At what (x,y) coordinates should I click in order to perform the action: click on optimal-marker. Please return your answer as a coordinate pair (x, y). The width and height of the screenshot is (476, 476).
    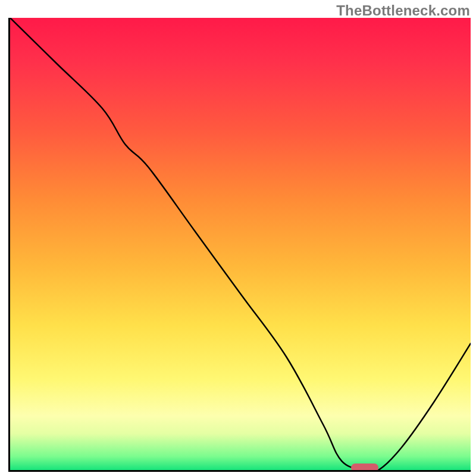
    Looking at the image, I should click on (365, 468).